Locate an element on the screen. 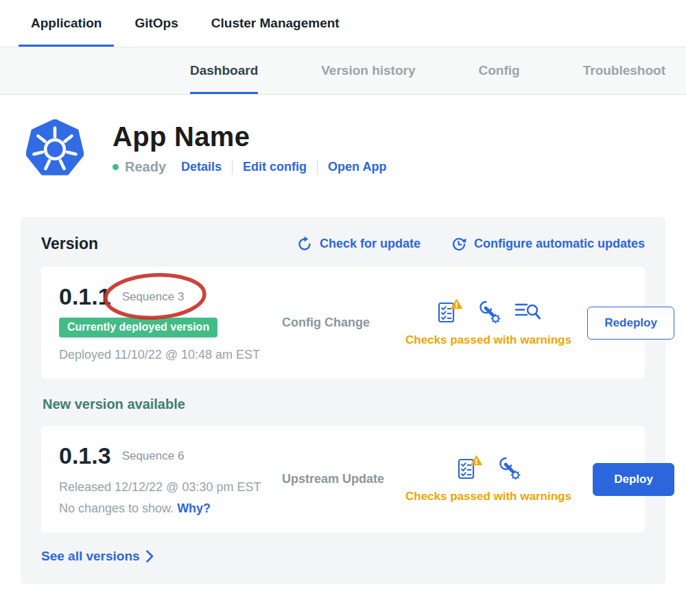  clock-refresh-icon is located at coordinates (459, 244).